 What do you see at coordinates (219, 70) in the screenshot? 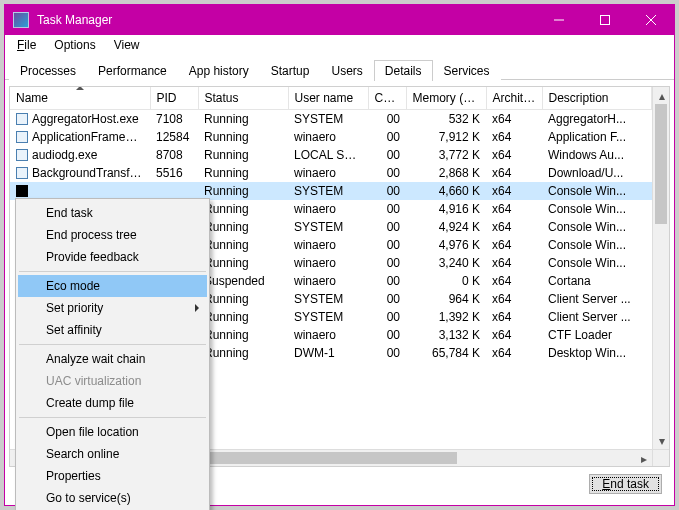
I see `tab-app-history: App history` at bounding box center [219, 70].